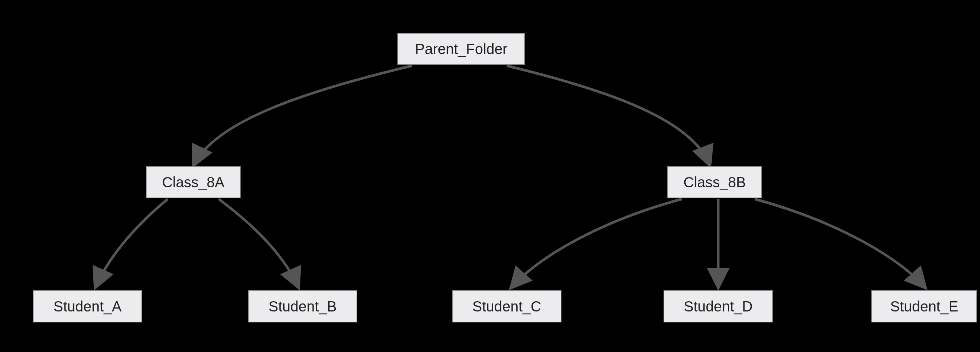 Image resolution: width=980 pixels, height=352 pixels. What do you see at coordinates (88, 306) in the screenshot?
I see `node-label: Student_A` at bounding box center [88, 306].